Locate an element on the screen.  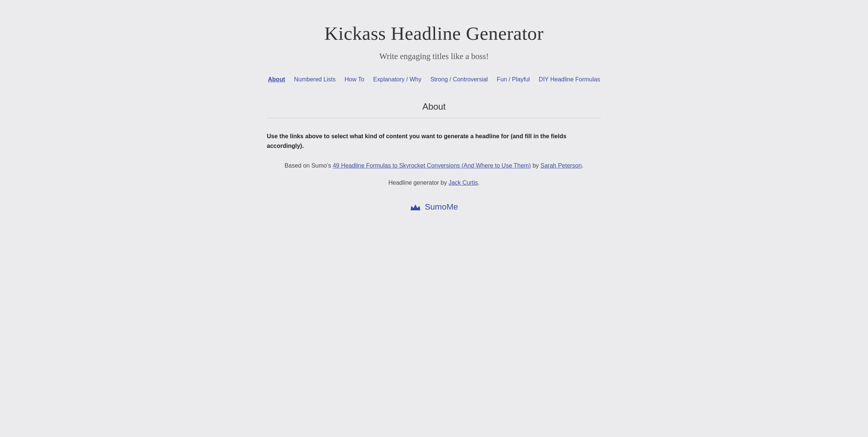
sumome-text: SumoMe is located at coordinates (441, 207).